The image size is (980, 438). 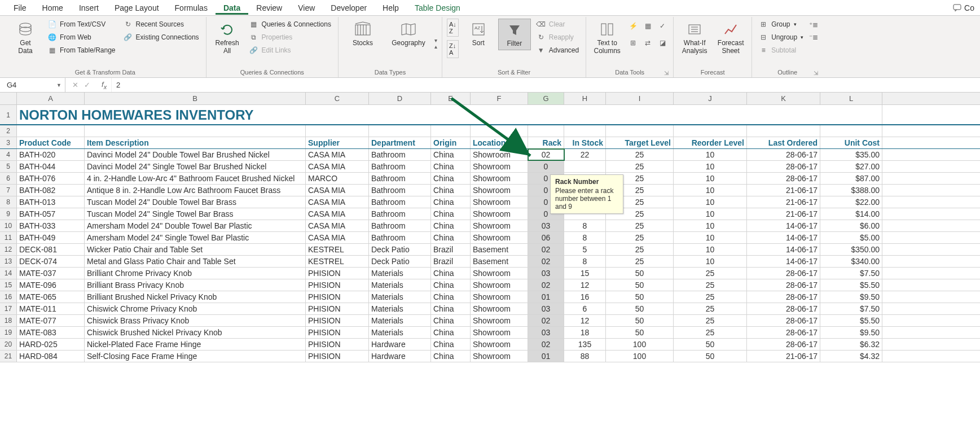 What do you see at coordinates (137, 8) in the screenshot?
I see `menu-page-layout: Page Layout` at bounding box center [137, 8].